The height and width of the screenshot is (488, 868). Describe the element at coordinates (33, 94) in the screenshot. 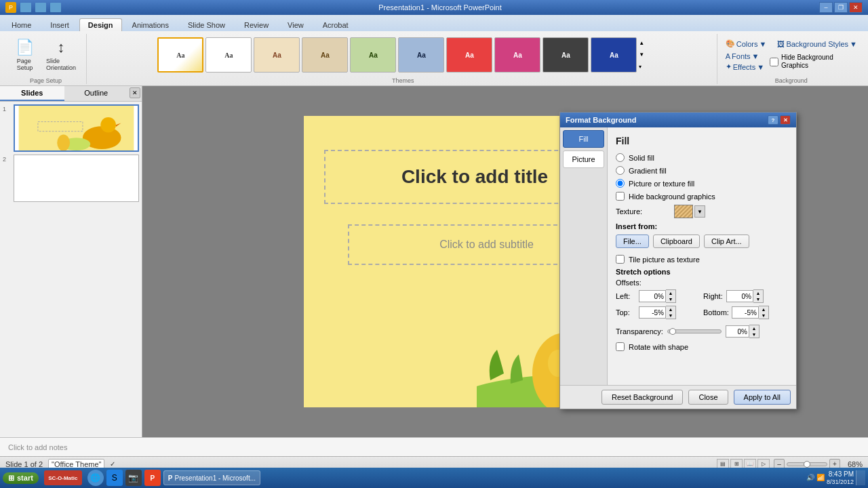

I see `sidebar-tab-slides: Slides` at that location.